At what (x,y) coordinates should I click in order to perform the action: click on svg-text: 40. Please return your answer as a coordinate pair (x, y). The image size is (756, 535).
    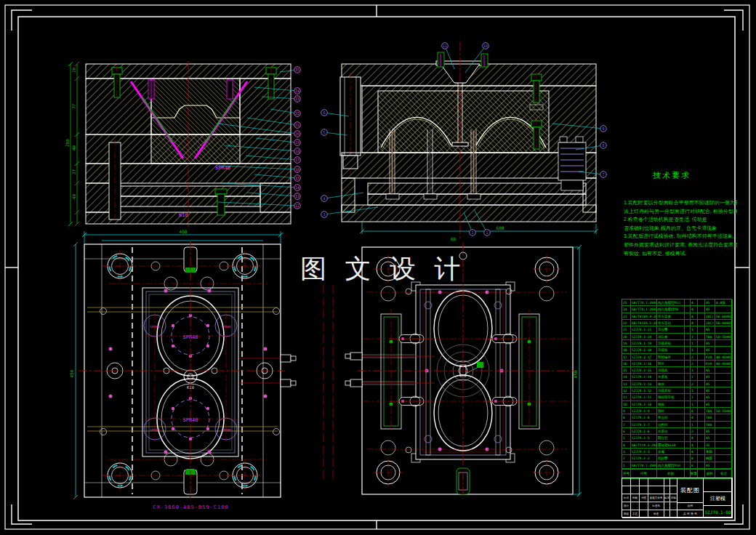
    Looking at the image, I should click on (74, 148).